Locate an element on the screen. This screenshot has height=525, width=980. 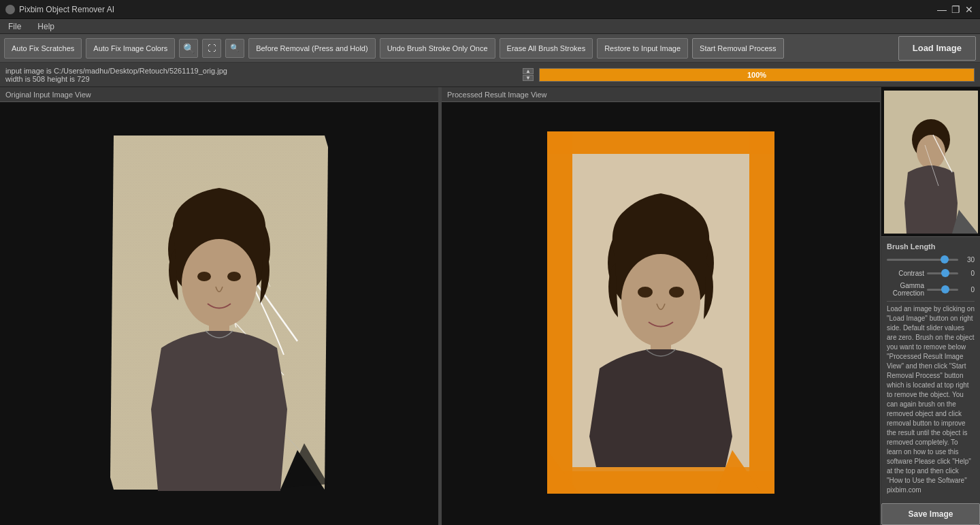
left-panel-header: Original Input Image View is located at coordinates (219, 95).